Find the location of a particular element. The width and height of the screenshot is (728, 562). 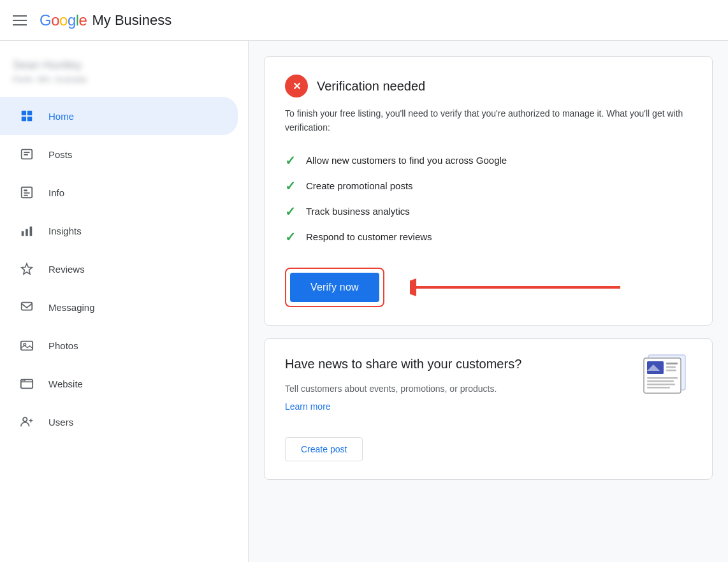

create-post-button: Create post is located at coordinates (324, 449).